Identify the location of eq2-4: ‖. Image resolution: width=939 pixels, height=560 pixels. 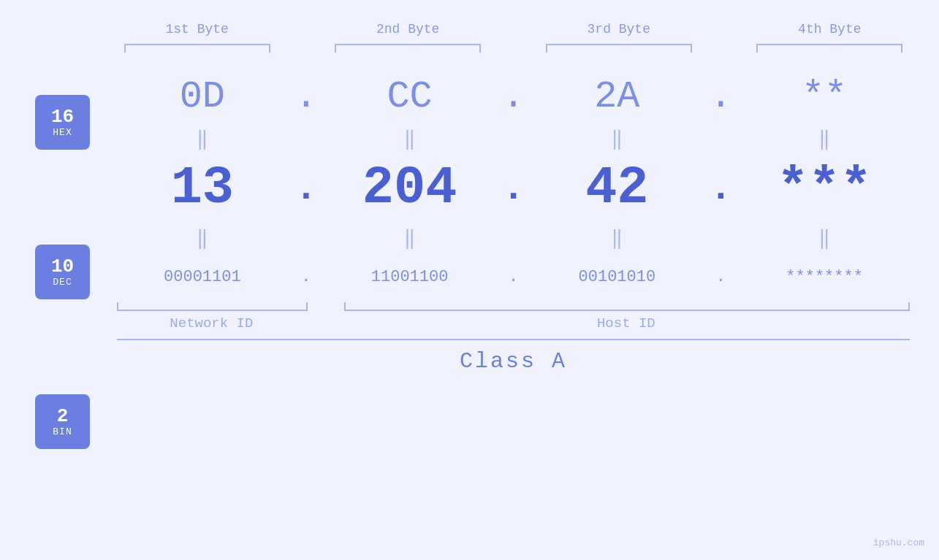
(824, 238).